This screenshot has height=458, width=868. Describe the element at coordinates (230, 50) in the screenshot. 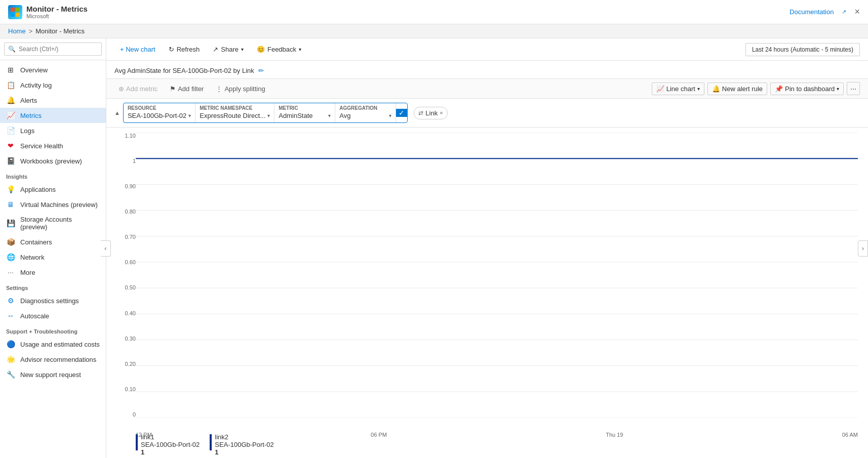

I see `share-label: Share` at that location.